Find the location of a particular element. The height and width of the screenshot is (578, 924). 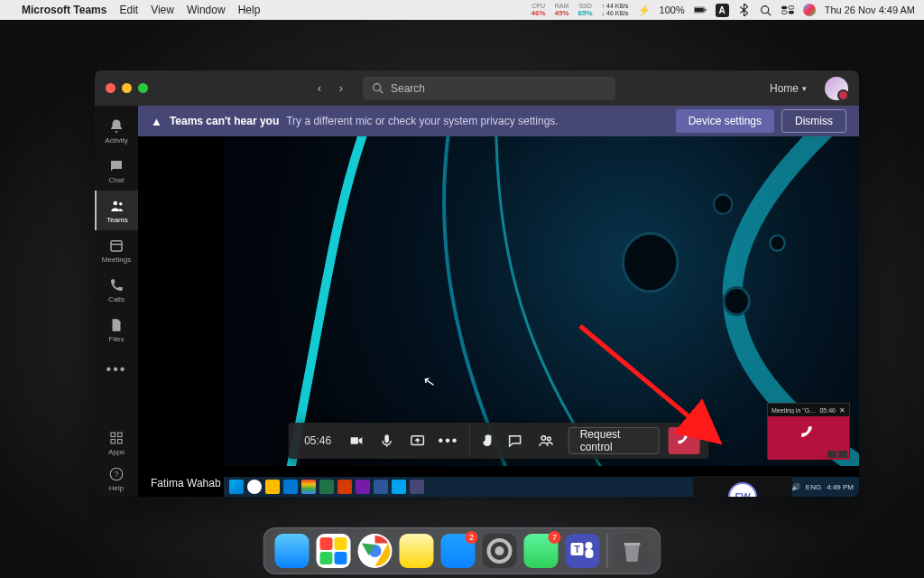

share-icon is located at coordinates (418, 441).